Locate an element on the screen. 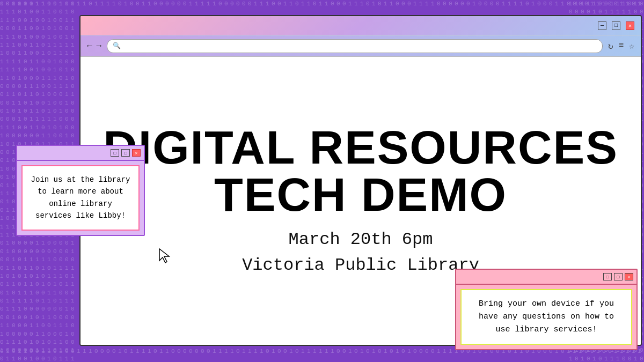  reload-button: ↻ is located at coordinates (611, 46).